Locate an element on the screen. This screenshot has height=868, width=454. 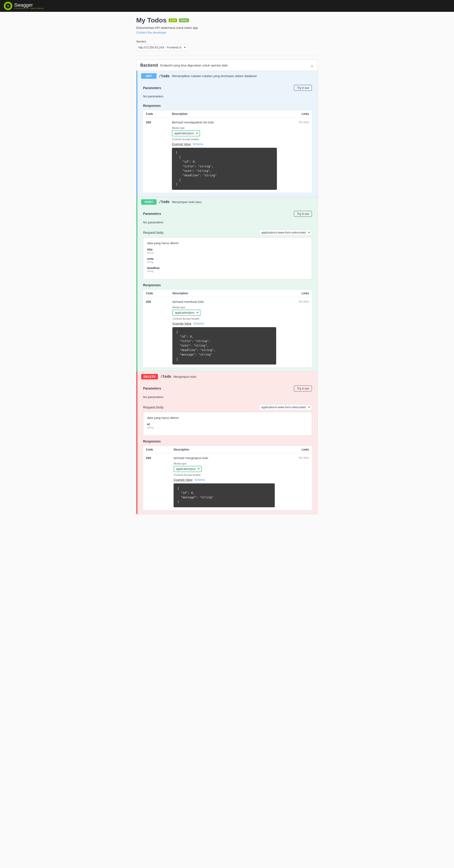
delete-response-description: berhasil menghapus todo is located at coordinates (224, 458).